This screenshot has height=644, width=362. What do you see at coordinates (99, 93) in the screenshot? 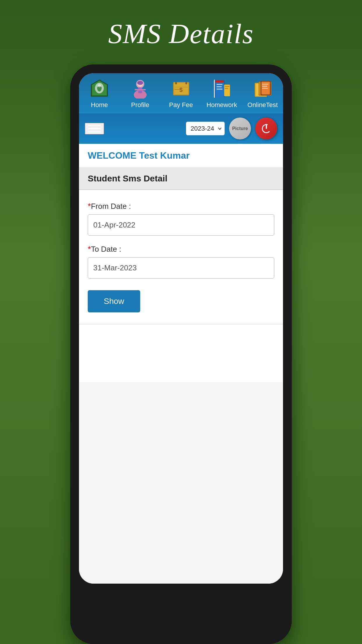
I see `nav-item-home: Home` at bounding box center [99, 93].